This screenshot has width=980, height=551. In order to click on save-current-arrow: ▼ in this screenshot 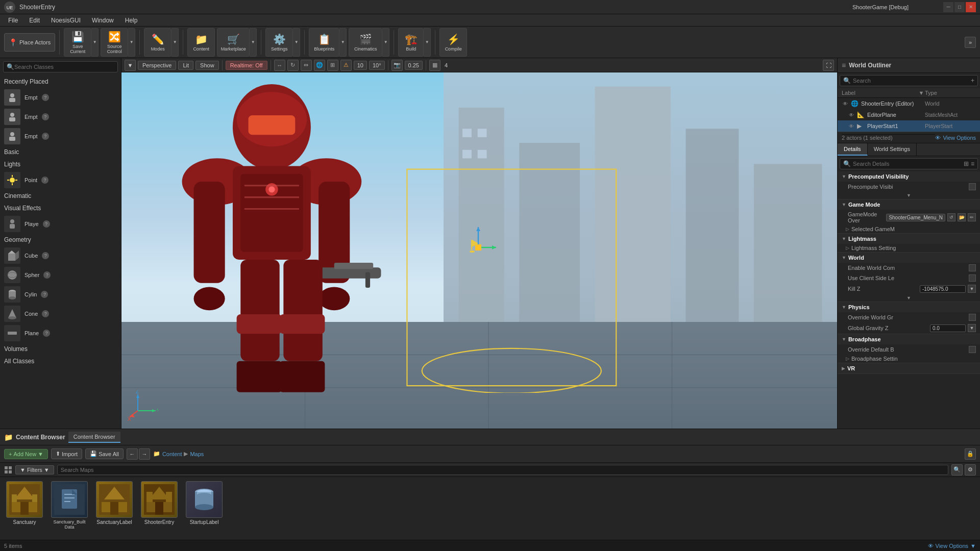, I will do `click(95, 42)`.